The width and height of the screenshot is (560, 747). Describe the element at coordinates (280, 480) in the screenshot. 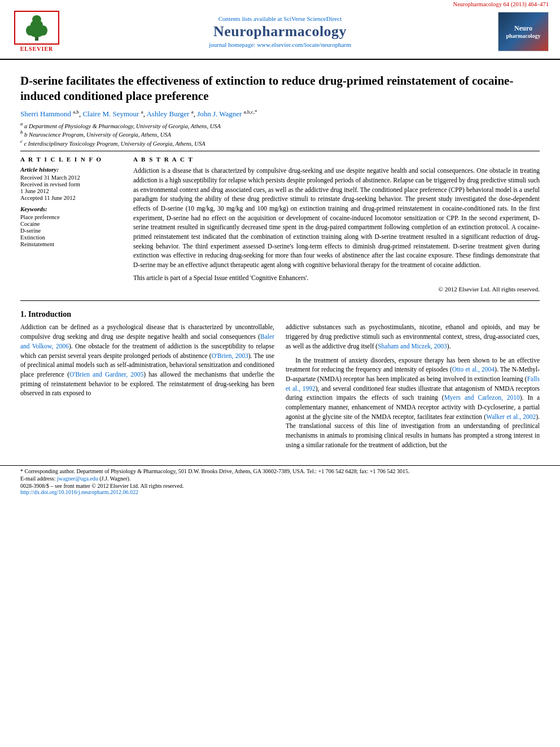

I see `page-footer: * Corresponding author. Department of Ph…` at that location.